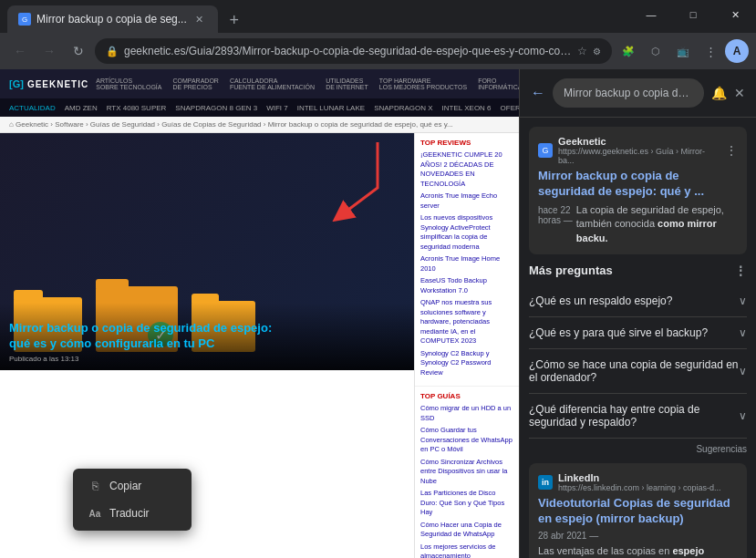  Describe the element at coordinates (467, 201) in the screenshot. I see `review-link-1: Acronis True Image Echo server` at that location.